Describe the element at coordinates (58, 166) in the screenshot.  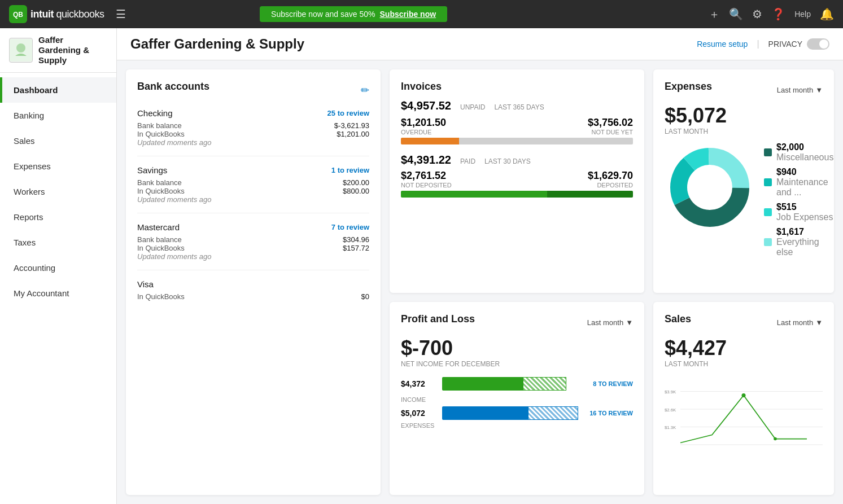
I see `sidebar-item-expenses: Expenses` at that location.